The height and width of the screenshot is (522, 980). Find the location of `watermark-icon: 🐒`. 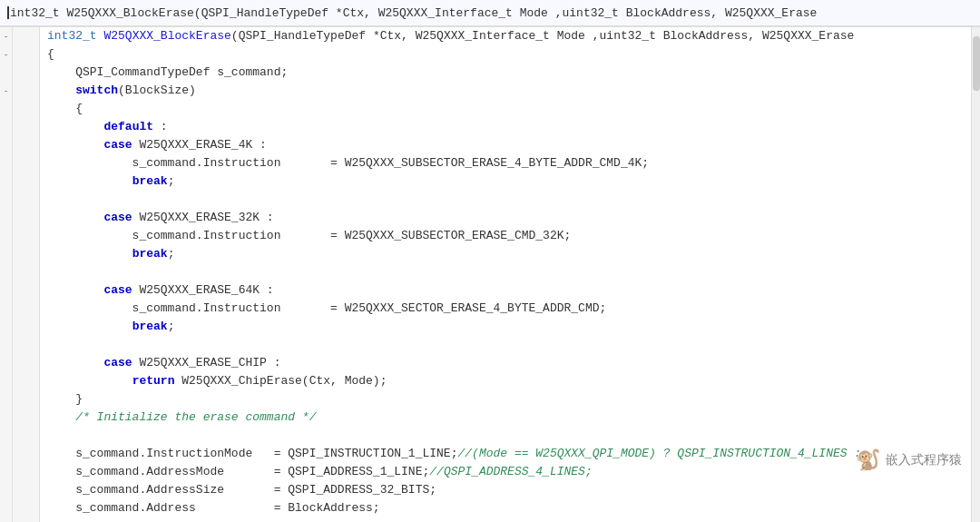

watermark-icon: 🐒 is located at coordinates (867, 460).